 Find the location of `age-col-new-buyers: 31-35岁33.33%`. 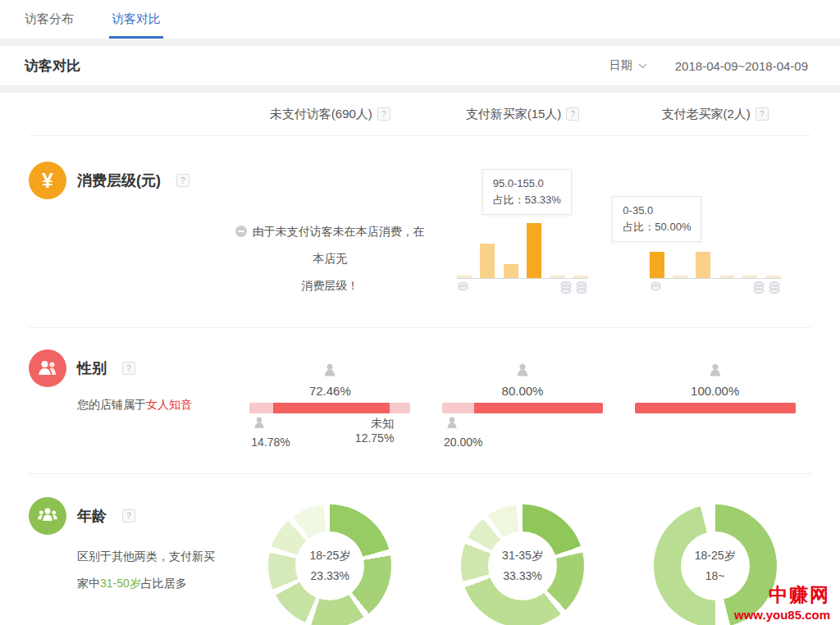

age-col-new-buyers: 31-35岁33.33% is located at coordinates (523, 550).